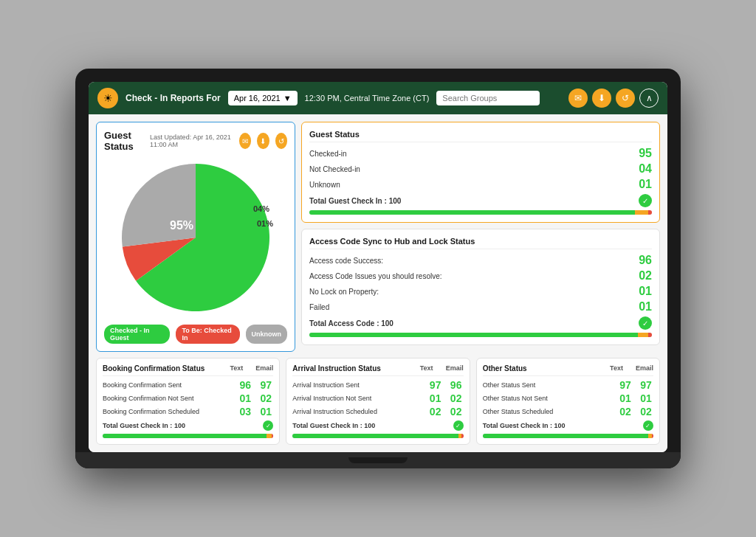 The image size is (756, 537). Describe the element at coordinates (645, 153) in the screenshot. I see `checkedin-value: 95` at that location.